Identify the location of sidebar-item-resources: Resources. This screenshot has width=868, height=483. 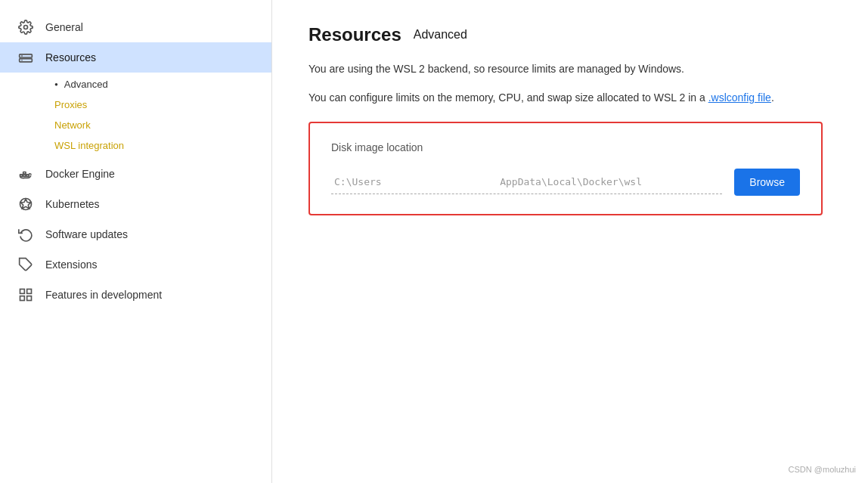
(136, 57).